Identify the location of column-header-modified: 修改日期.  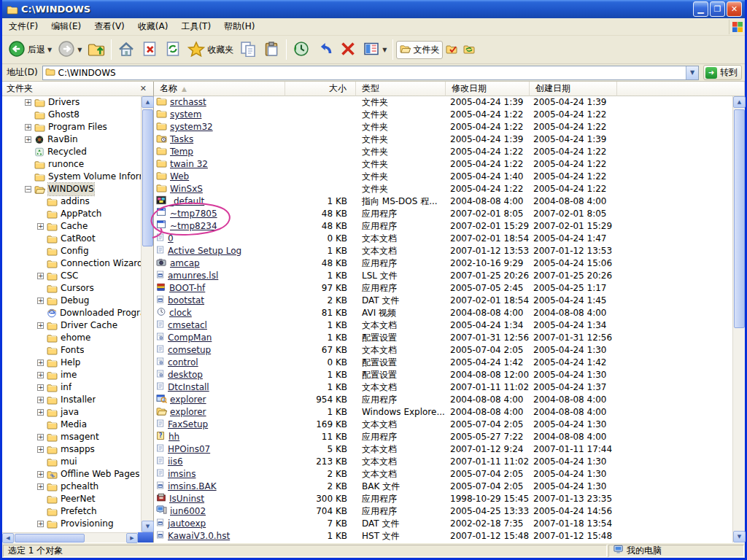
(487, 89).